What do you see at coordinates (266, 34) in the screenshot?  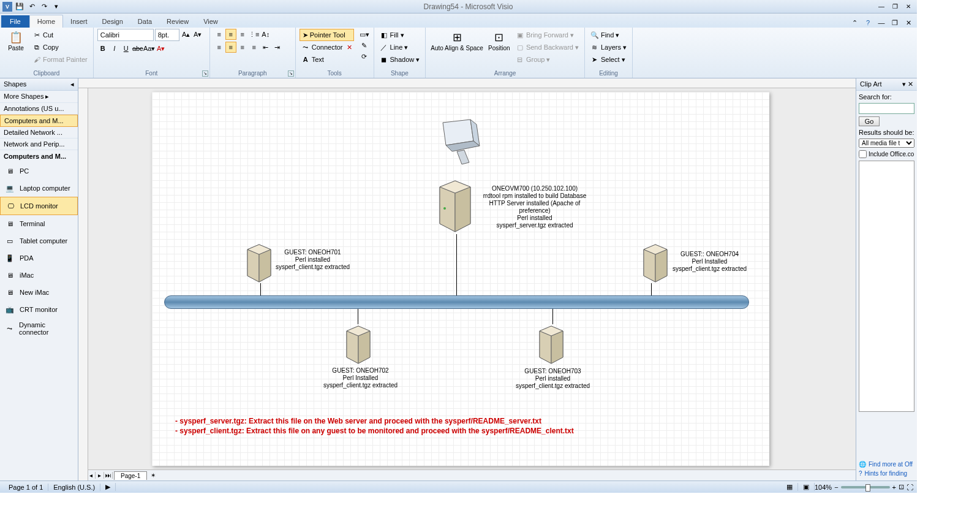 I see `orientation-button: A↕` at bounding box center [266, 34].